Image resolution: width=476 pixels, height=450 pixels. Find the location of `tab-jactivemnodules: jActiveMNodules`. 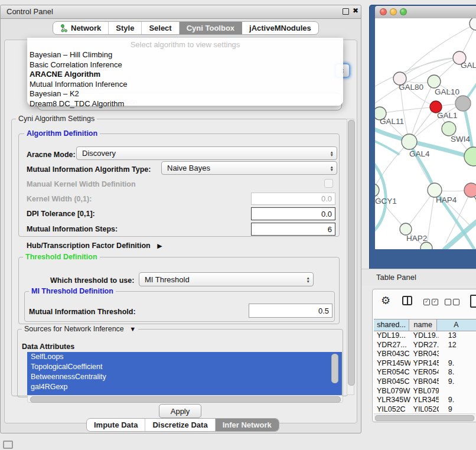

tab-jactivemnodules: jActiveMNodules is located at coordinates (280, 28).